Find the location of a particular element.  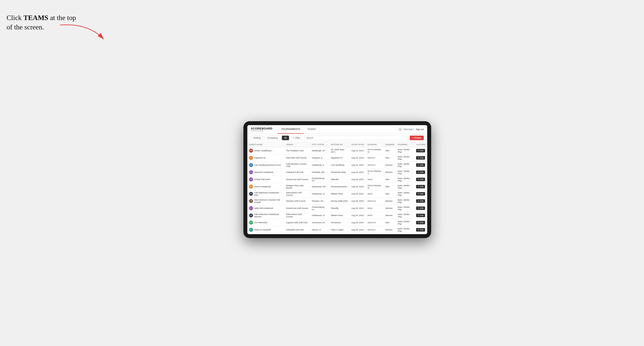

event-name-cell: MS MSMC Qualifying 1 is located at coordinates (266, 151).